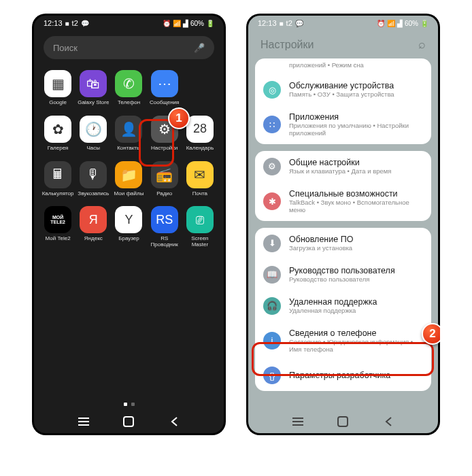 The width and height of the screenshot is (472, 476). I want to click on setting-title: Обслуживание устройства, so click(356, 86).